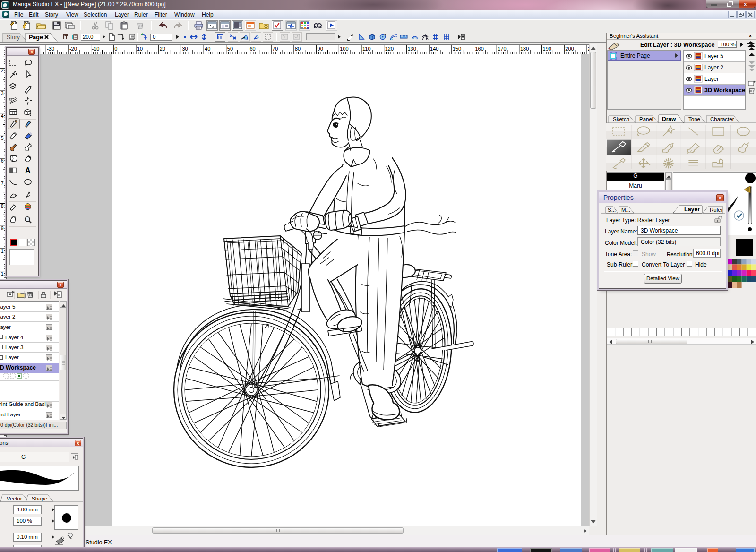  I want to click on svg-text: 0, so click(116, 49).